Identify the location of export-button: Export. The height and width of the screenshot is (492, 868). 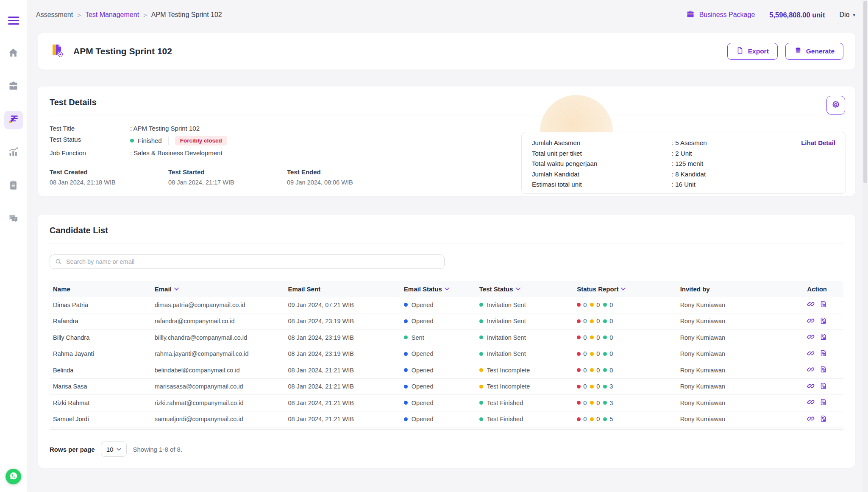
(753, 51).